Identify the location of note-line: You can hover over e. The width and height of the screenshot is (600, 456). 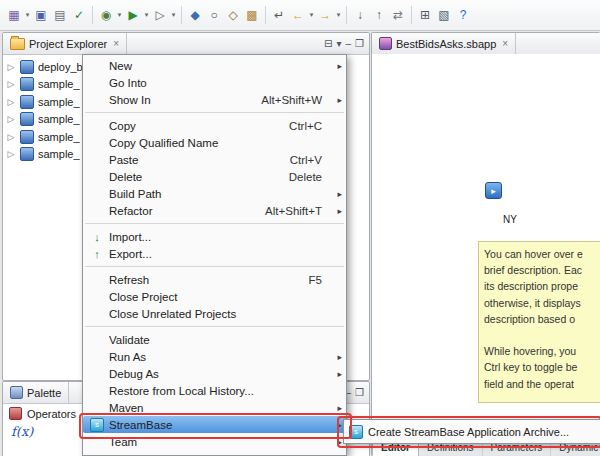
(542, 254).